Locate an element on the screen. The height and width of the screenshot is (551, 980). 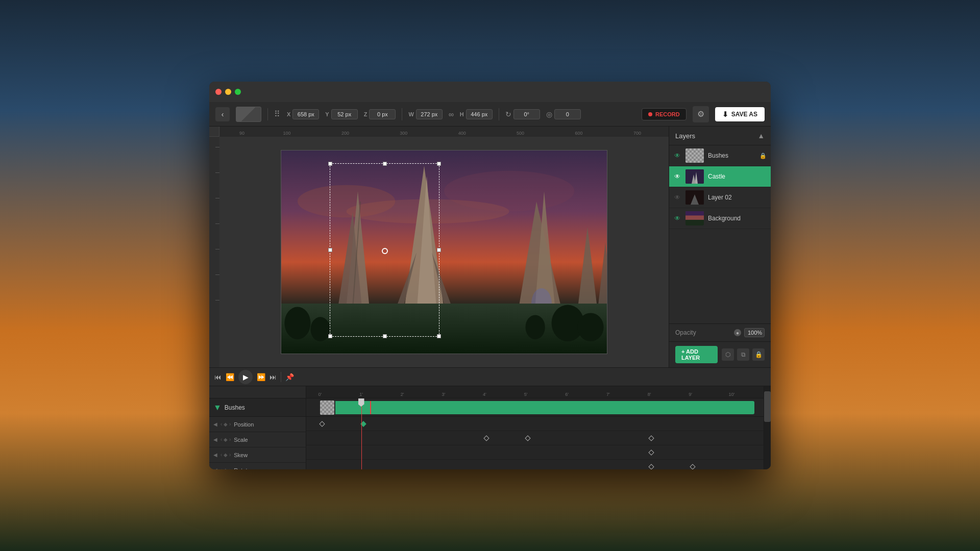
track-expand-icon-scale: ◀ is located at coordinates (215, 440).